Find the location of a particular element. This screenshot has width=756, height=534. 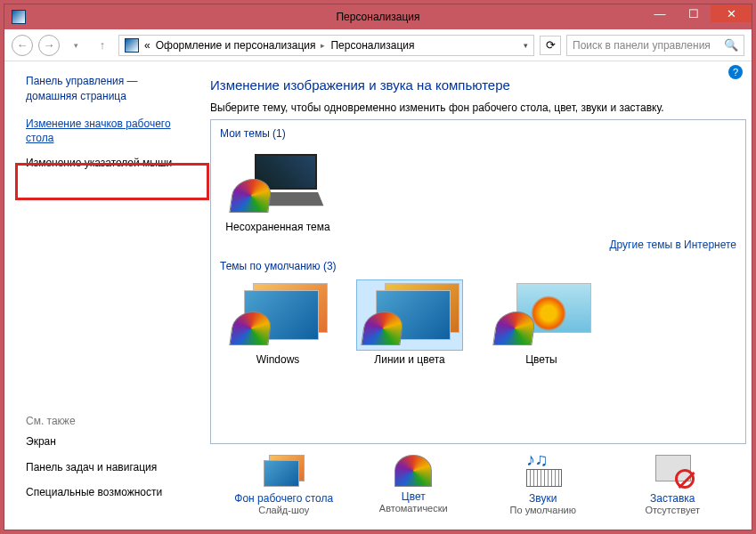

toolbar: ← → ▾ ↑ « Оформление и персонализация ▸ … is located at coordinates (378, 45).